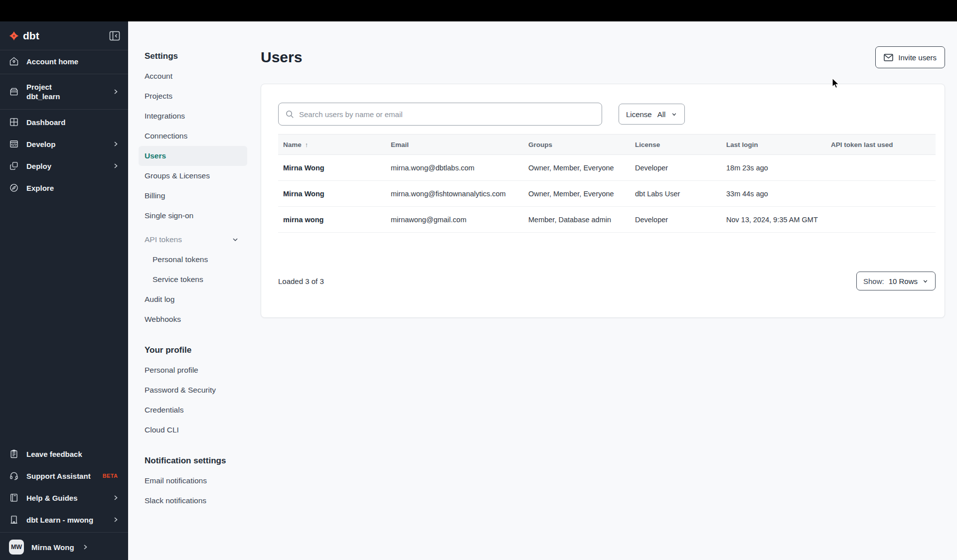 This screenshot has width=957, height=560. What do you see at coordinates (582, 144) in the screenshot?
I see `column-header-groups: Groups` at bounding box center [582, 144].